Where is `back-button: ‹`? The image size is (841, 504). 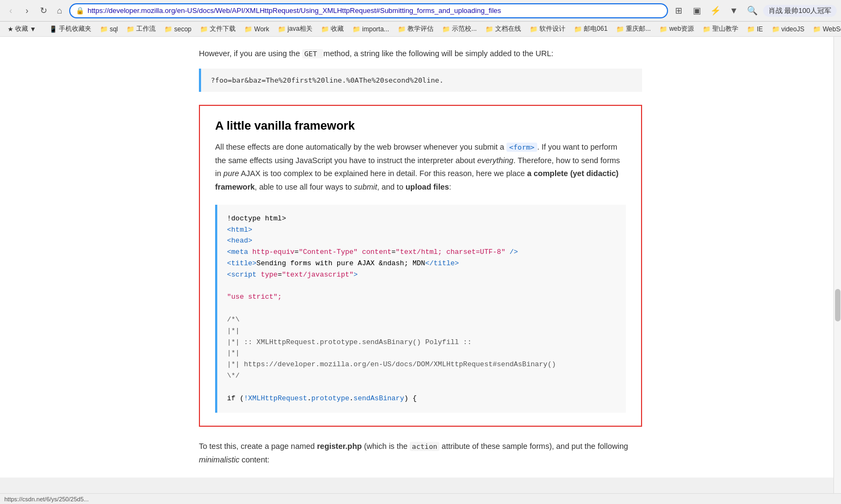 back-button: ‹ is located at coordinates (11, 11).